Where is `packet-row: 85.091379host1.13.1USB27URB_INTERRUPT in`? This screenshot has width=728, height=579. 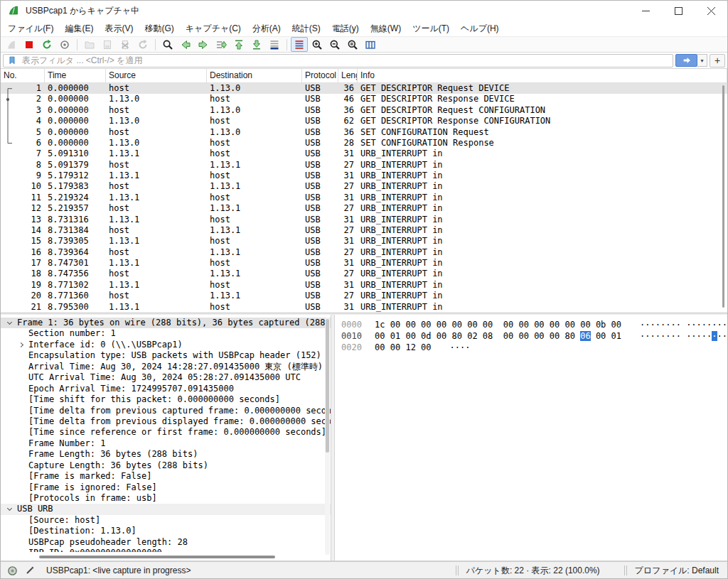
packet-row: 85.091379host1.13.1USB27URB_INTERRUPT in is located at coordinates (364, 165).